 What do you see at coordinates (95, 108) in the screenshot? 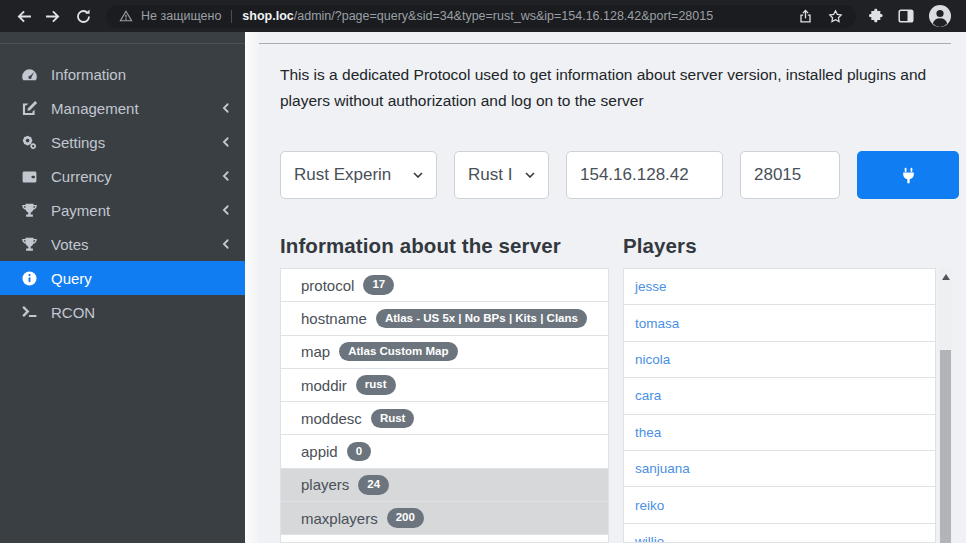
I see `sidebar-item-label: Management` at bounding box center [95, 108].